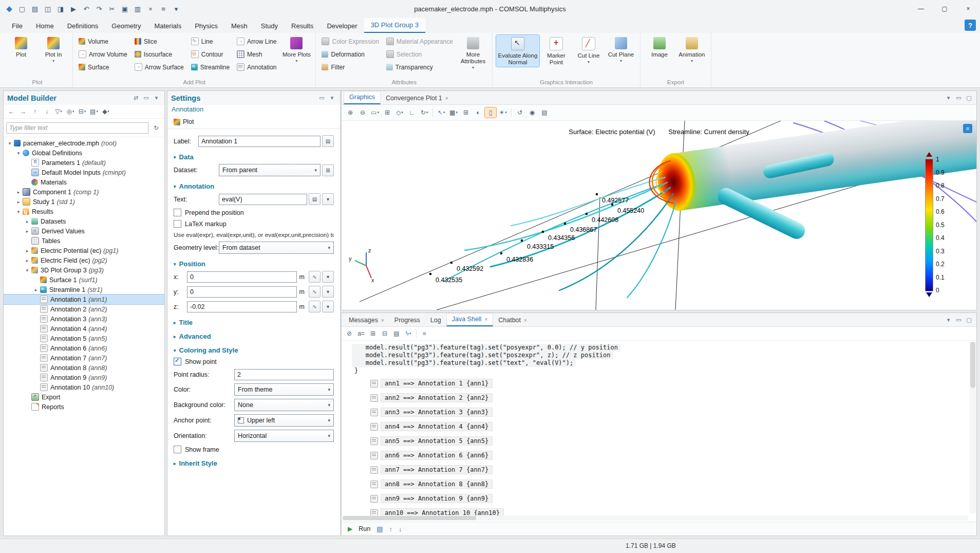 Image resolution: width=980 pixels, height=553 pixels. I want to click on zoom-extents-icon: ⊞, so click(387, 113).